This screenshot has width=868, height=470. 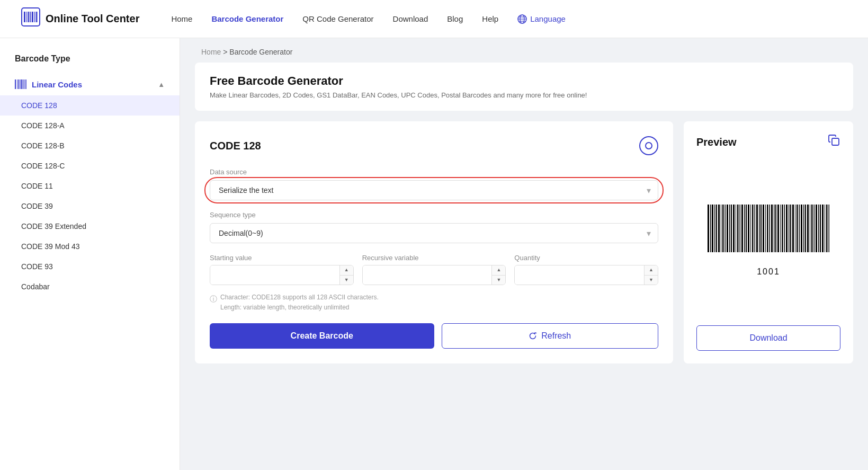 I want to click on sidebar-title: Barcode Type, so click(x=90, y=61).